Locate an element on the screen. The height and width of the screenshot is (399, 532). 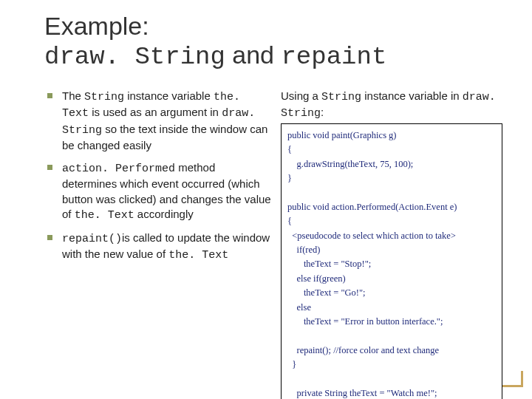
intro-mono: String is located at coordinates (341, 98).